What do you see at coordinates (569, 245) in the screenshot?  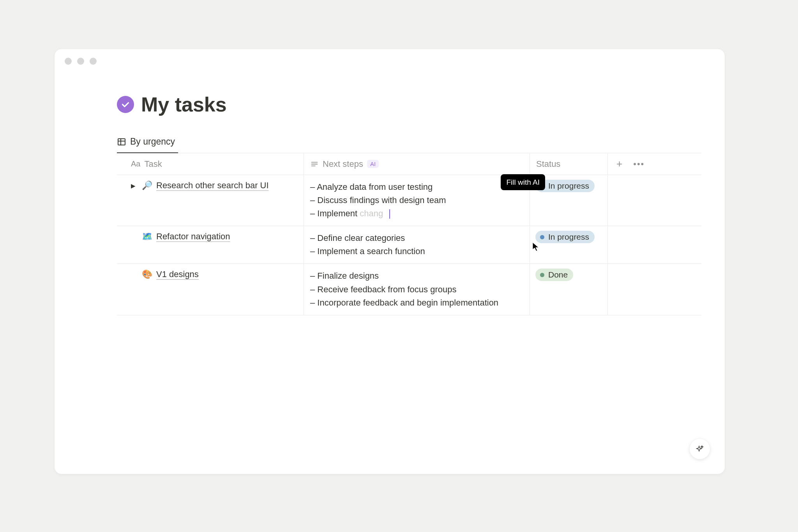 I see `status-cell: In progress` at bounding box center [569, 245].